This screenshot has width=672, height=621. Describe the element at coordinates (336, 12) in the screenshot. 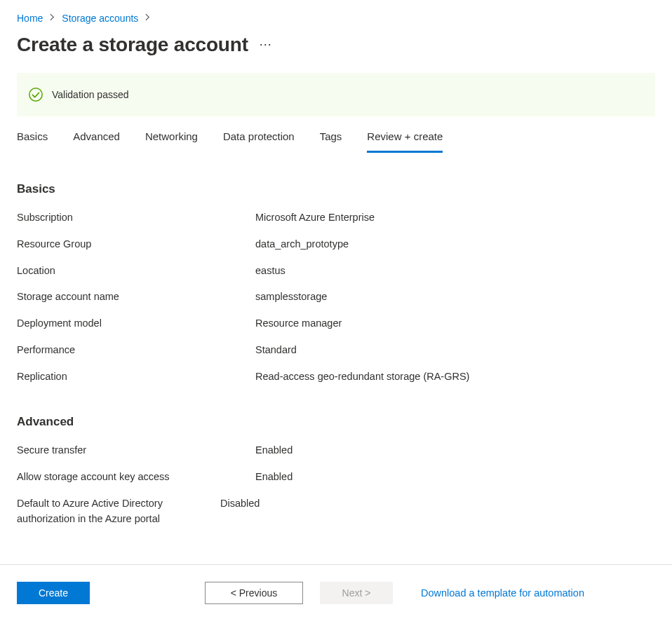

I see `breadcrumb: Home Storage accounts` at that location.